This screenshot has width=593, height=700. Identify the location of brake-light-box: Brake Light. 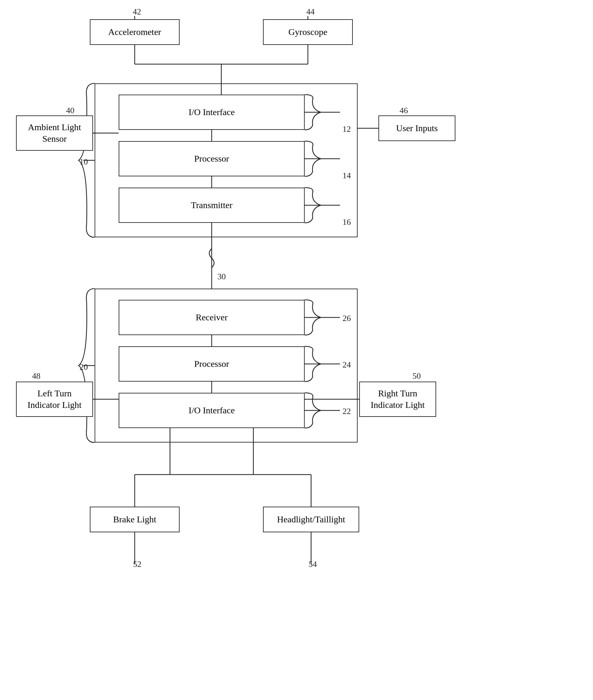
(134, 520).